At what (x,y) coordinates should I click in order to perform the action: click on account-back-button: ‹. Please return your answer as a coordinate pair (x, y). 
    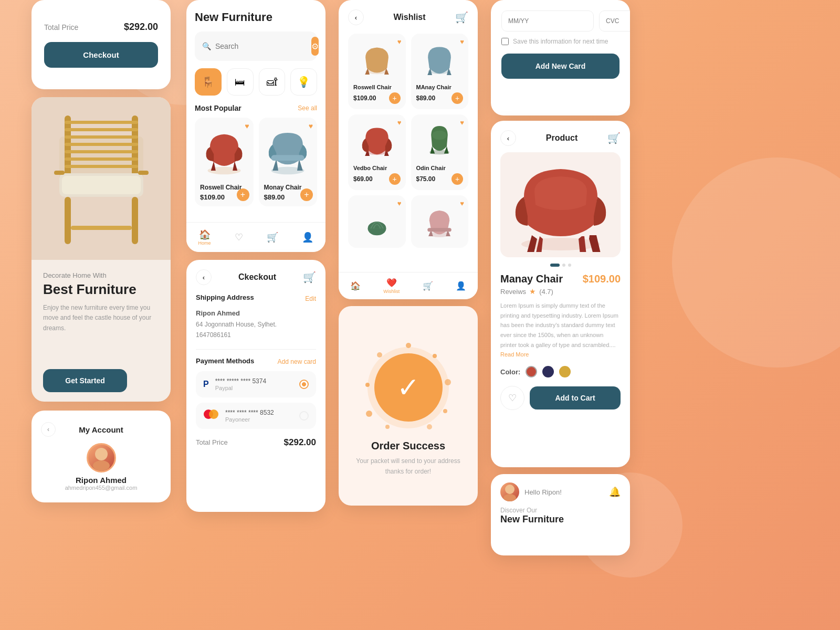
    Looking at the image, I should click on (48, 429).